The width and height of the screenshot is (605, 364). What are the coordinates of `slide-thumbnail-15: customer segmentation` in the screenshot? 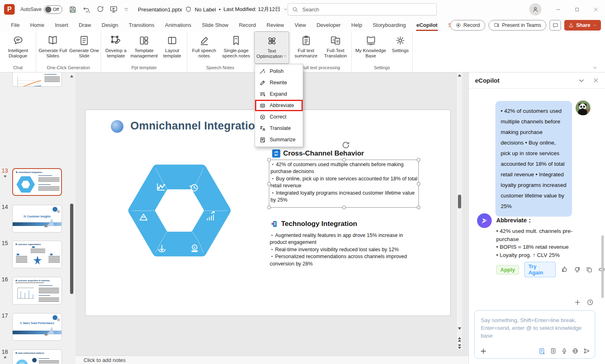 It's located at (37, 254).